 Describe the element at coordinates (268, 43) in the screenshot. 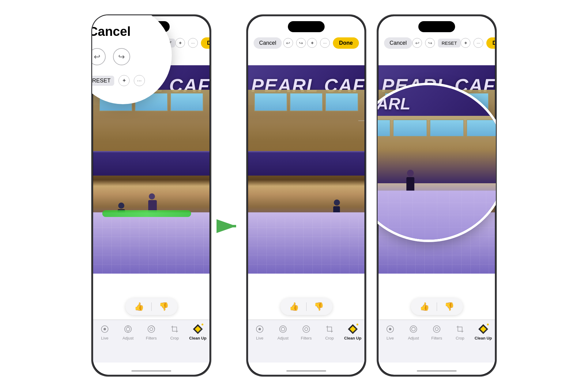

I see `cancel-button-2: Cancel` at that location.